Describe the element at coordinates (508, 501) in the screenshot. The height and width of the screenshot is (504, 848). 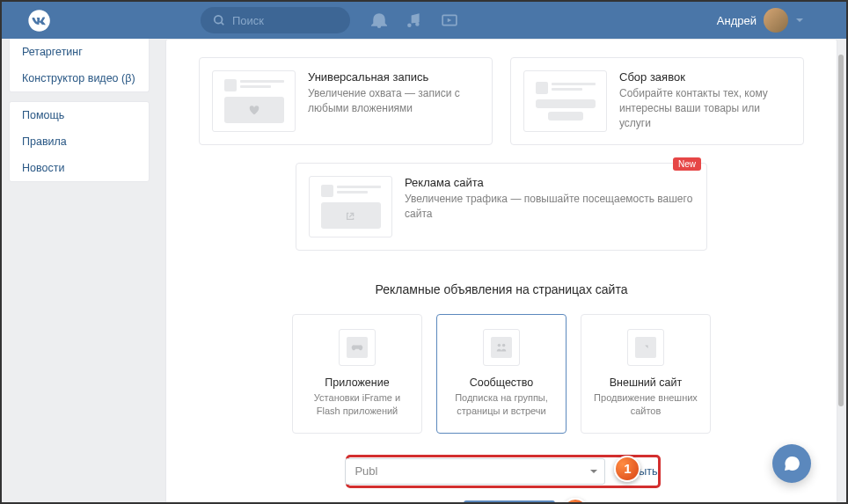
I see `continue-button: Продолжить` at that location.